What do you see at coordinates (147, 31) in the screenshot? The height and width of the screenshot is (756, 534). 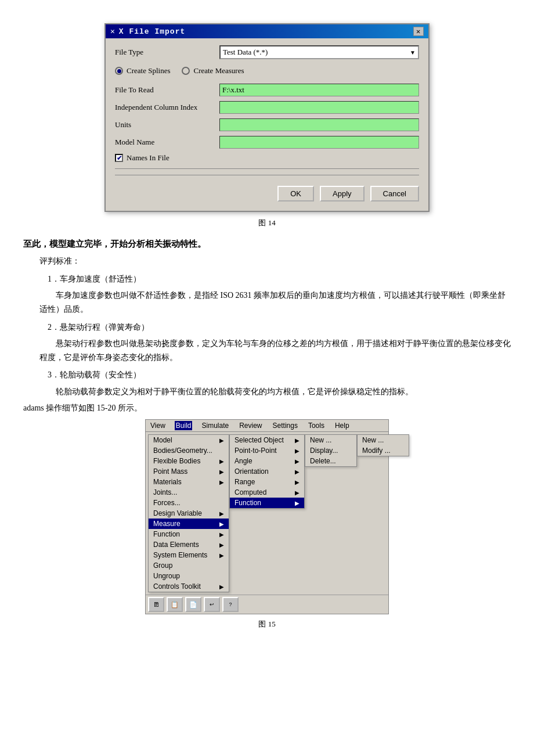 I see `dialog-title-left: ✕ X File Import` at bounding box center [147, 31].